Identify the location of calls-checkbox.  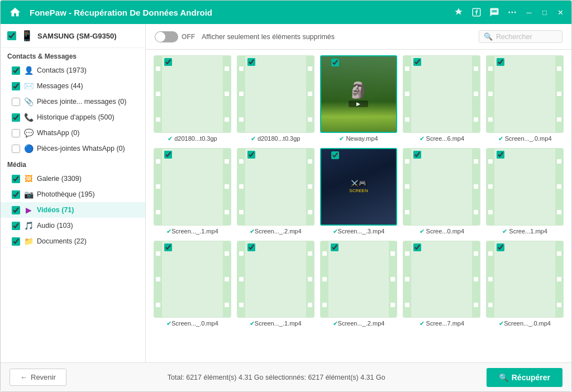
(16, 117).